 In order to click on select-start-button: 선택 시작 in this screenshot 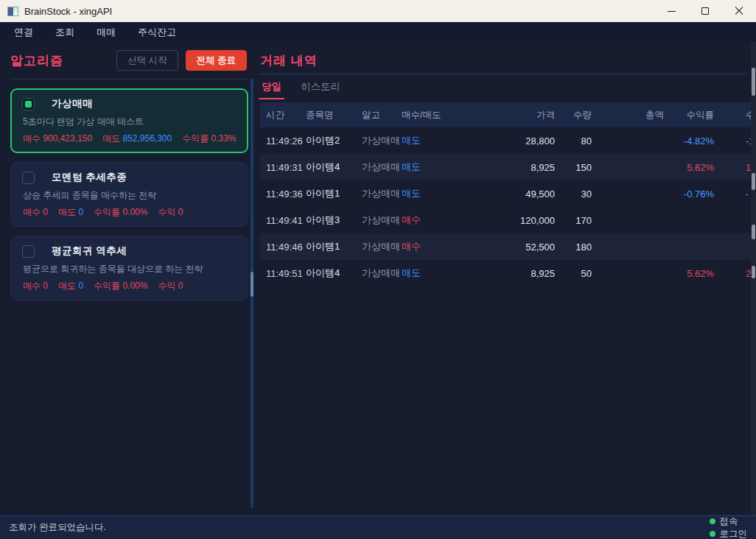, I will do `click(147, 60)`.